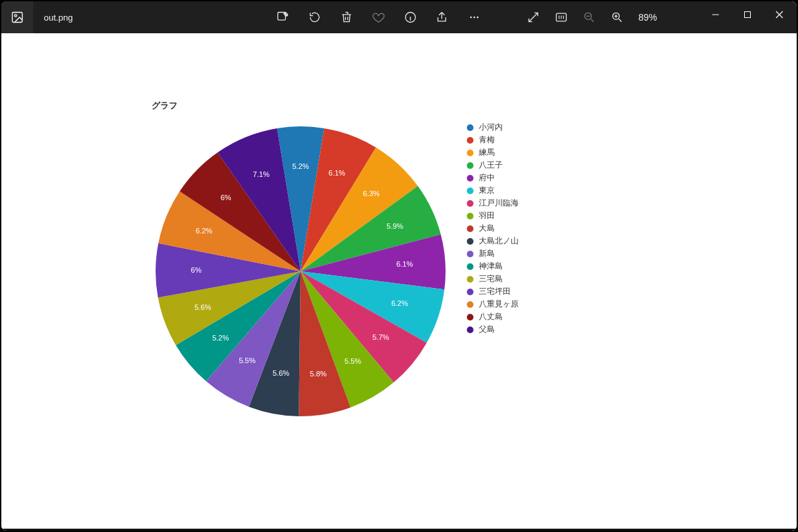  Describe the element at coordinates (493, 254) in the screenshot. I see `legend-item: 新島` at that location.